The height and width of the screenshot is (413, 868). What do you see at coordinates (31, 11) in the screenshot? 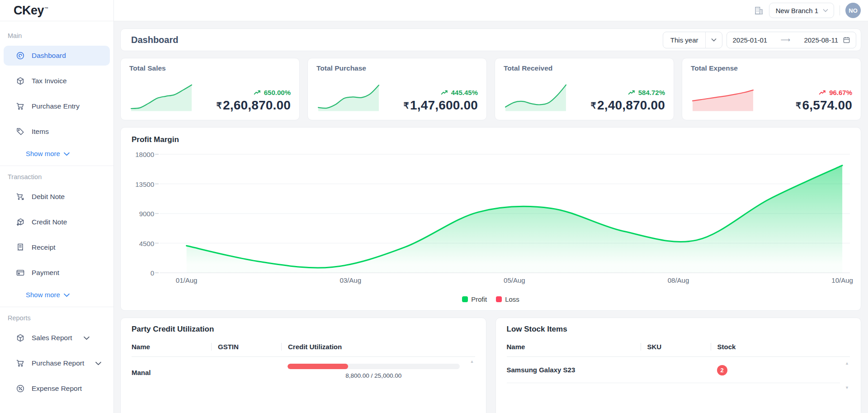
I see `brand-logo: CKey™` at bounding box center [31, 11].